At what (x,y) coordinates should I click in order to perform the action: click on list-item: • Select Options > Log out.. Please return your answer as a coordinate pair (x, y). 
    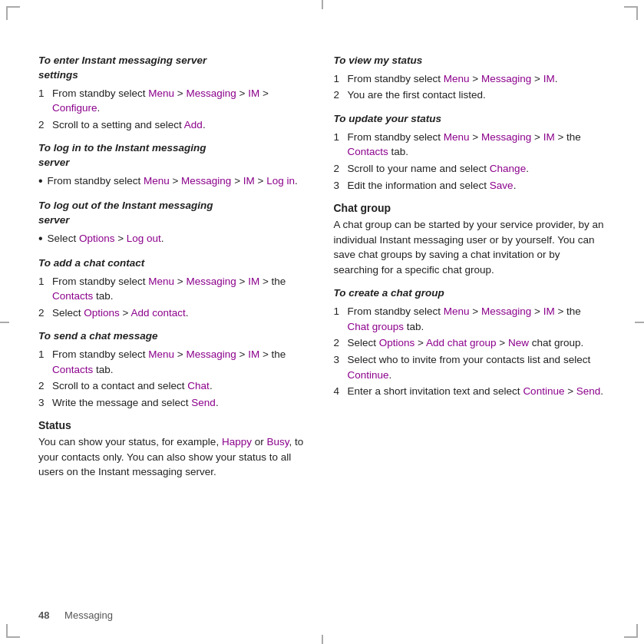
    Looking at the image, I should click on (175, 239).